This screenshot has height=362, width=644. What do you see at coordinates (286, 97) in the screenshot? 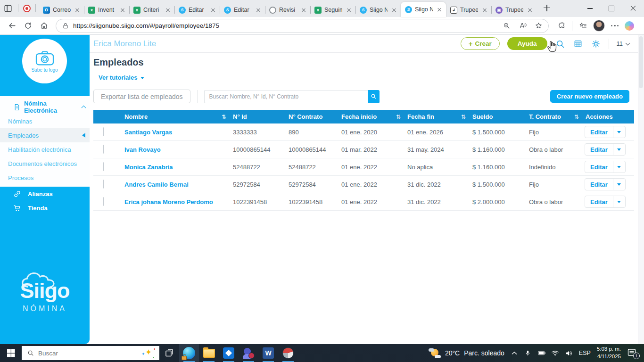
I see `employee-search-input` at bounding box center [286, 97].